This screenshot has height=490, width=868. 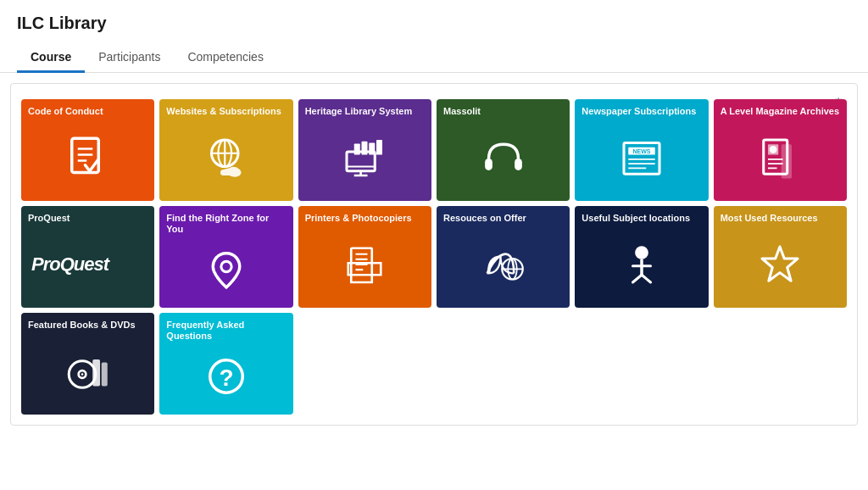 What do you see at coordinates (364, 257) in the screenshot?
I see `tile-printers-photocopiers: Printers & Photocopiers` at bounding box center [364, 257].